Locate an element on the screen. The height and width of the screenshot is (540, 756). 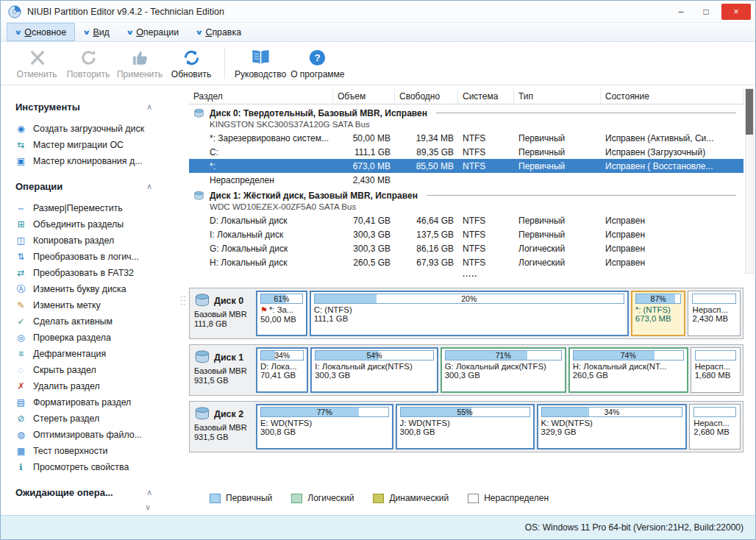
cell-name: D: Локальный диск is located at coordinates (261, 221).